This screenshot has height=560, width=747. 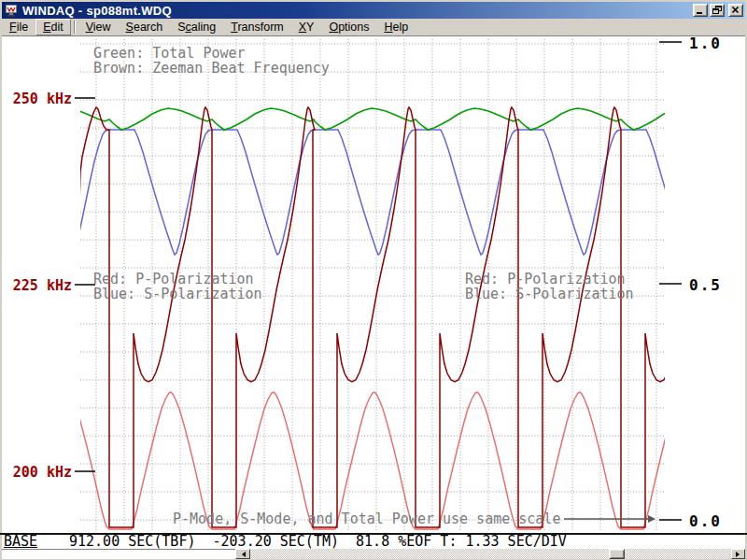 I want to click on status-values: 912.00 SEC(TBF) -203.20 SEC(TM) 81.8 %EO…, so click(x=317, y=541).